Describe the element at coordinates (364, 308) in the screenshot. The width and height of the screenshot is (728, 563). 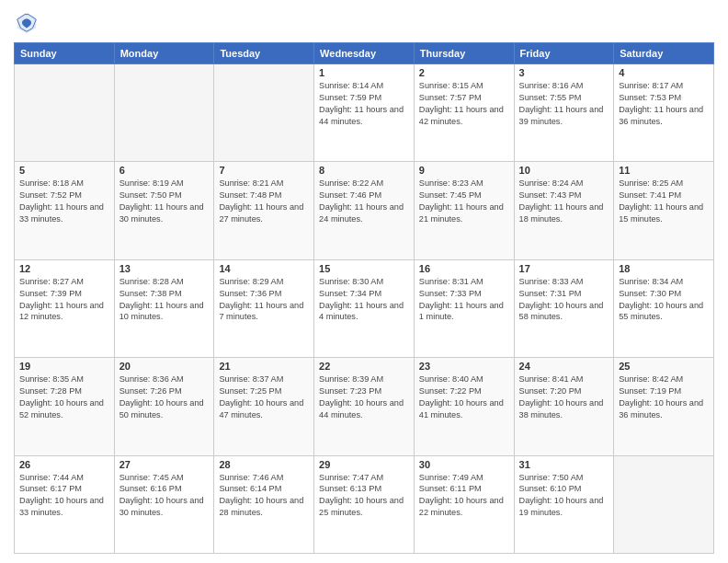
I see `calendar-day-cell: 15Sunrise: 8:30 AMSunset: 7:34 PMDayligh…` at that location.